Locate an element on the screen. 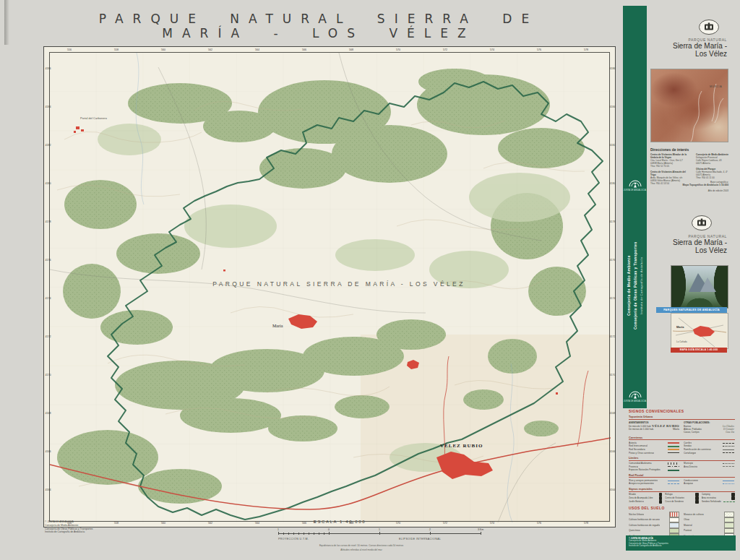  publisher-line: Consejería de Medio Ambiente is located at coordinates (629, 286).